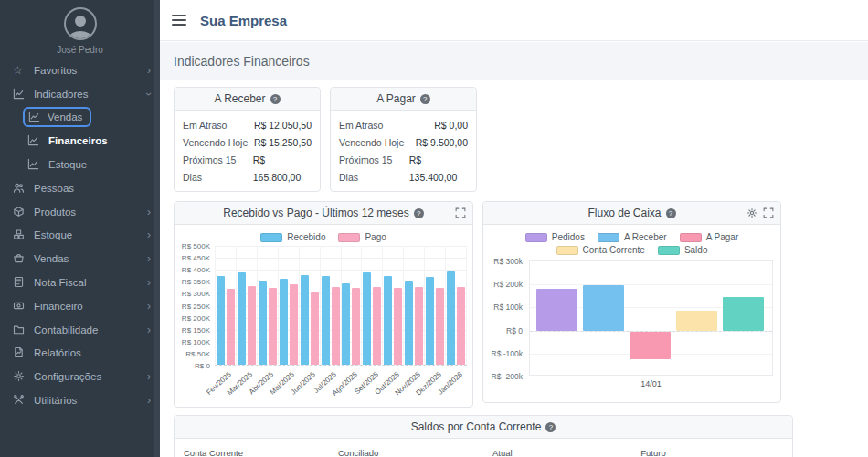  Describe the element at coordinates (241, 318) in the screenshot. I see `bar-recebido-Mar/2025` at that location.